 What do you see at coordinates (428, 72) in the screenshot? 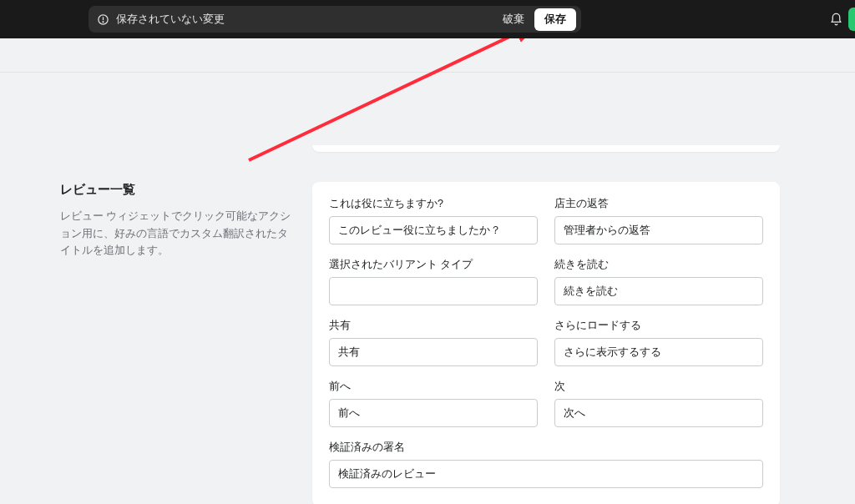
I see `divider` at bounding box center [428, 72].